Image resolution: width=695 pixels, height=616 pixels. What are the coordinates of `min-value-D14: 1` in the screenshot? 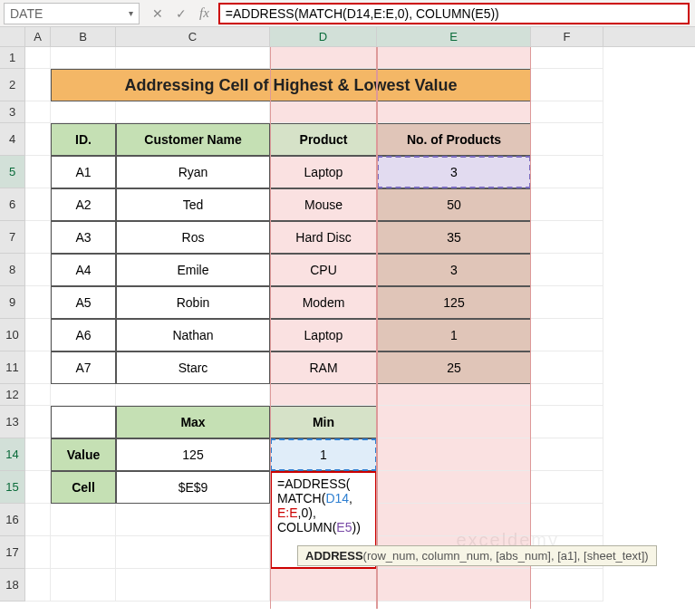 It's located at (323, 455).